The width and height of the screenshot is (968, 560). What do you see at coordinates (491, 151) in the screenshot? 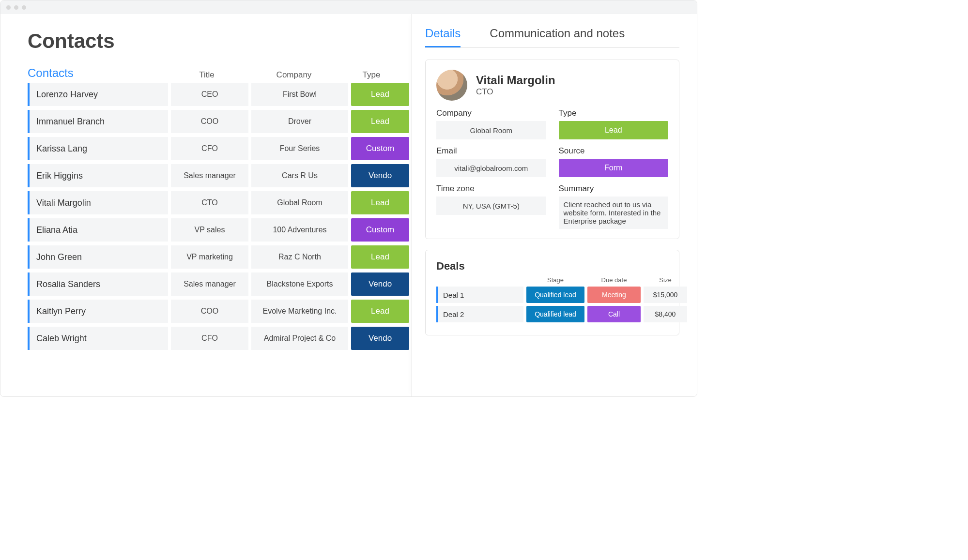
I see `label-email: Email` at bounding box center [491, 151].